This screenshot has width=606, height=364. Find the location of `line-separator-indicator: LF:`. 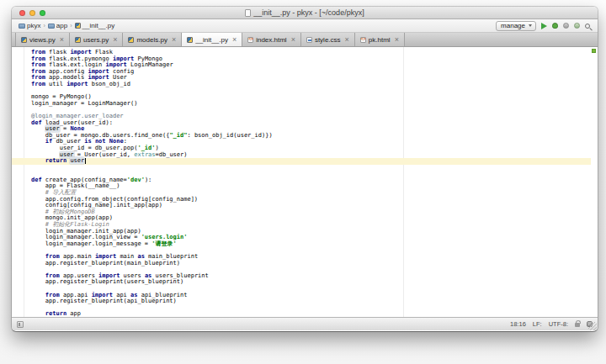

line-separator-indicator: LF: is located at coordinates (537, 324).